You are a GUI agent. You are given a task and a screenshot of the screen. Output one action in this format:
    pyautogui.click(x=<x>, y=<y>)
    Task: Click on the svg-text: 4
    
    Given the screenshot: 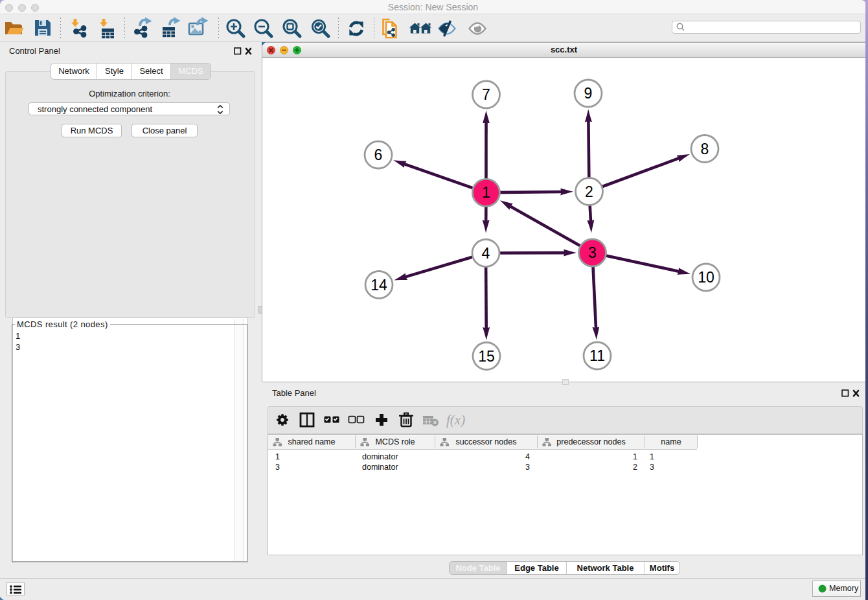 What is the action you would take?
    pyautogui.click(x=486, y=253)
    